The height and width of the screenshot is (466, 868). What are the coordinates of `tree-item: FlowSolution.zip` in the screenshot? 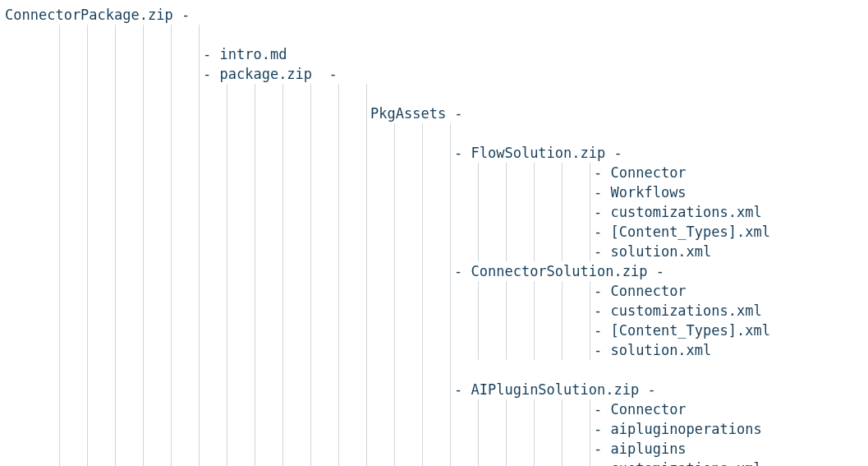 It's located at (538, 153).